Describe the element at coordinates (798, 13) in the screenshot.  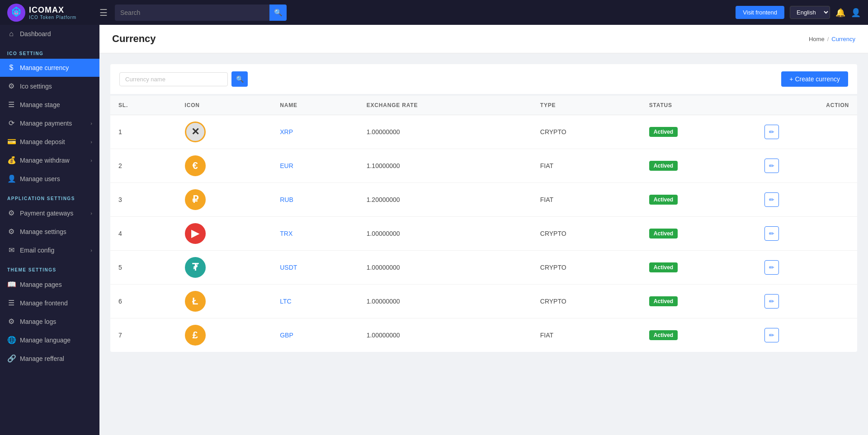
I see `topnav-right: Visit frontend English French Spanish 🔔 …` at that location.